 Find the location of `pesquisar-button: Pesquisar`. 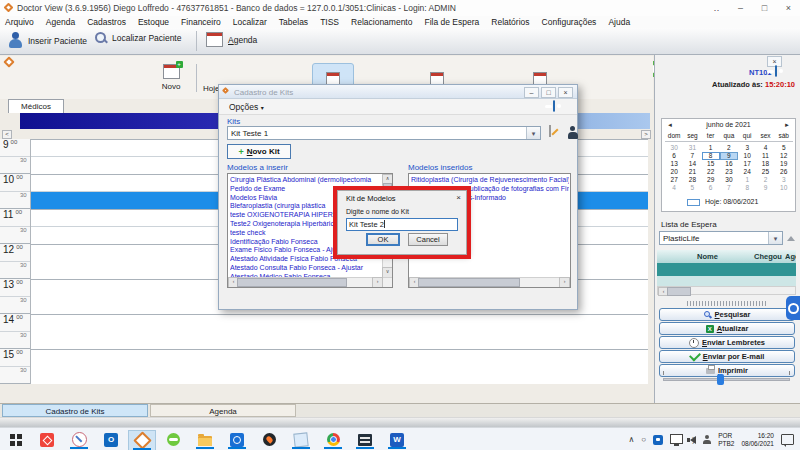

pesquisar-button: Pesquisar is located at coordinates (727, 314).